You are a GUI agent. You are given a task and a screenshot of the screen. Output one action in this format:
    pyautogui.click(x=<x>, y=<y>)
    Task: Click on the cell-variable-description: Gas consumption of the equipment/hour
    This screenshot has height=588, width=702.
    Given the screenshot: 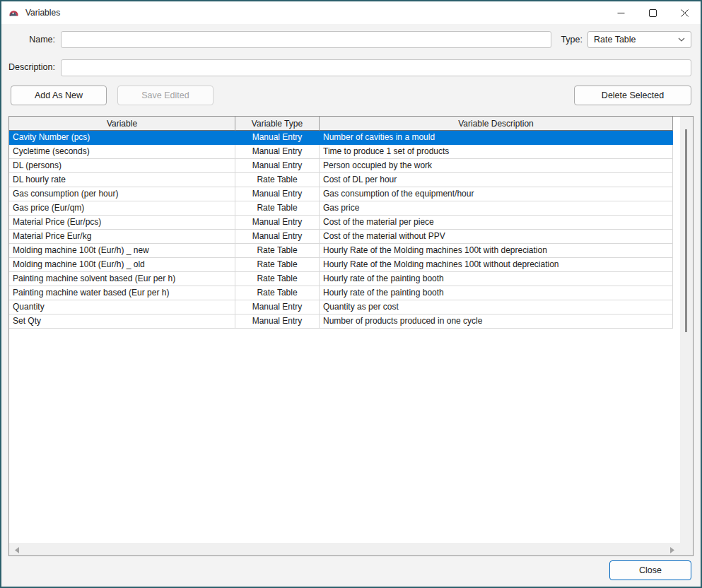 What is the action you would take?
    pyautogui.click(x=496, y=194)
    